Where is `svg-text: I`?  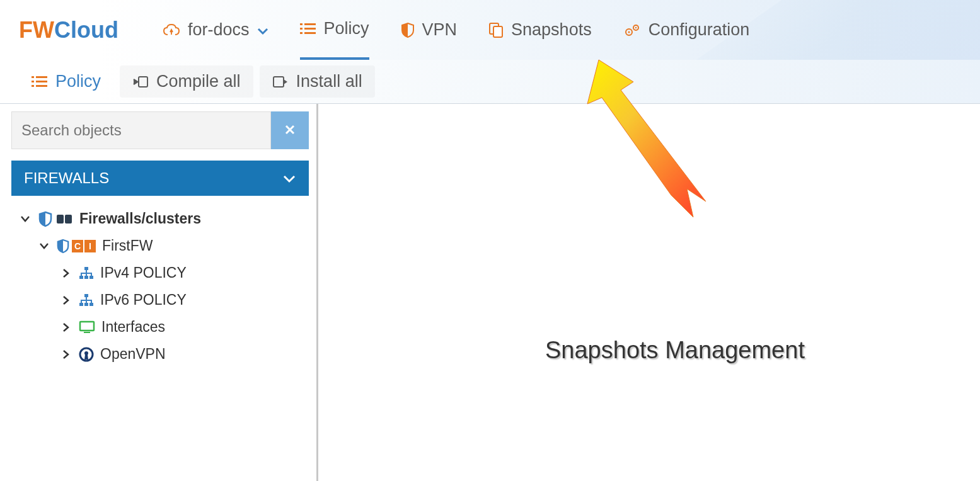 svg-text: I is located at coordinates (90, 246).